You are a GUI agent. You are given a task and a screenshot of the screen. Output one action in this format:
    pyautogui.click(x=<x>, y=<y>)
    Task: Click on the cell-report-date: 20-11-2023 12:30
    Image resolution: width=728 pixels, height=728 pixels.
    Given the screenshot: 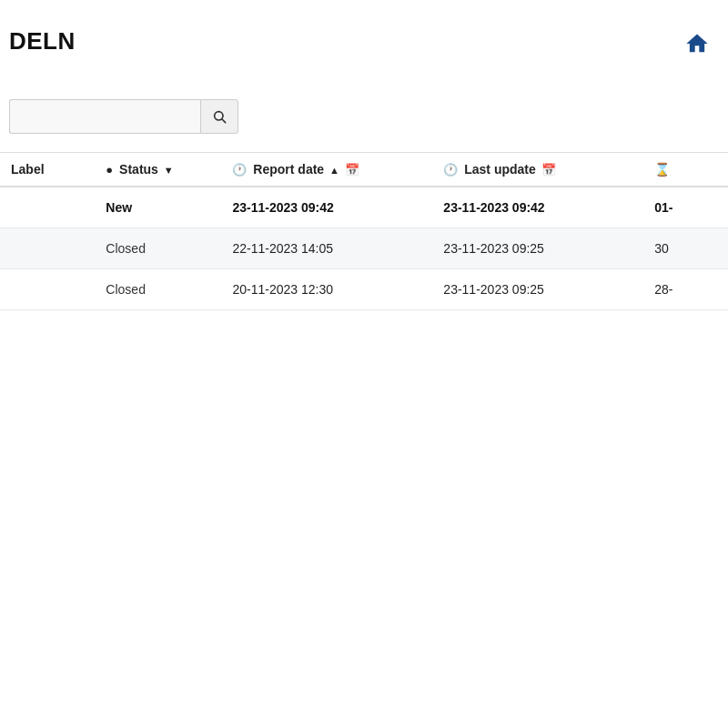 What is the action you would take?
    pyautogui.click(x=327, y=289)
    